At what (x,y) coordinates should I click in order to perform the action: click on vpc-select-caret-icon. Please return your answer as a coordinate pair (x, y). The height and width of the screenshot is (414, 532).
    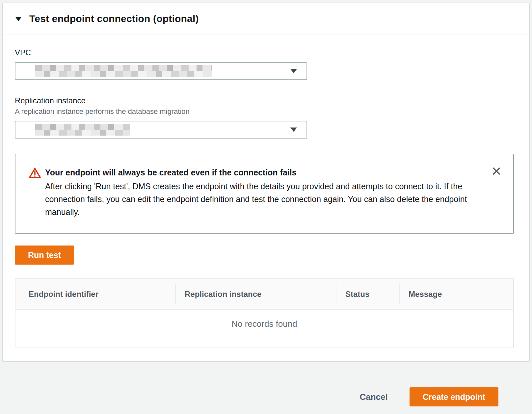
    Looking at the image, I should click on (294, 71).